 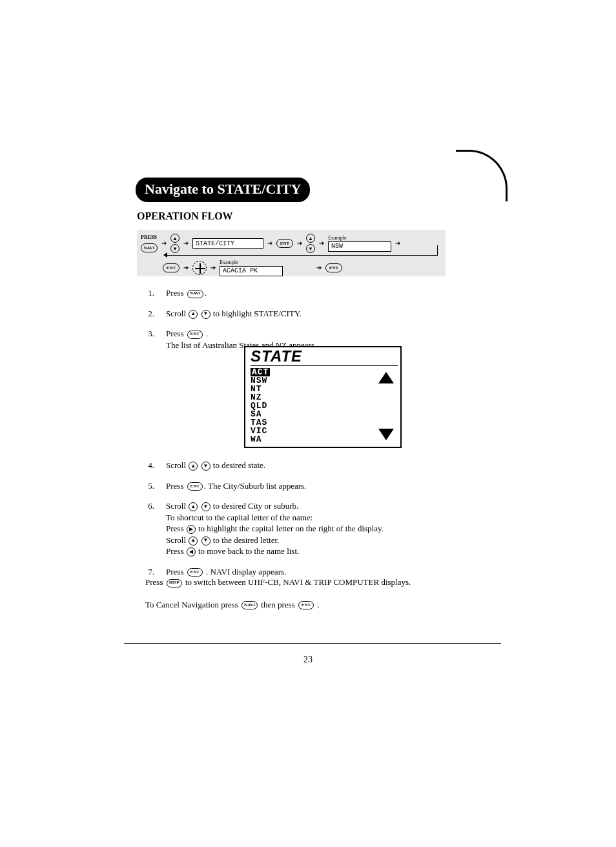 I want to click on step-4: 4. Scroll ▲ ▼ to desired state., so click(x=297, y=465).